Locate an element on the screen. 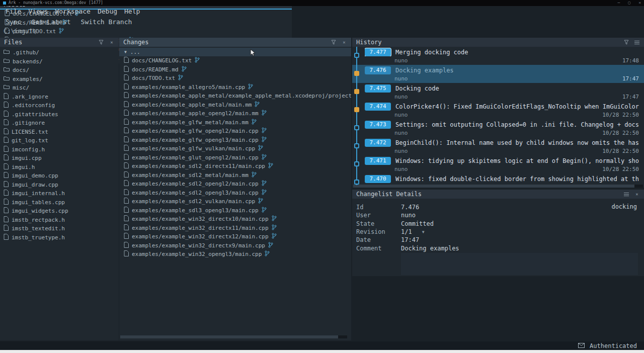  changed-file-path: examples/example_apple_metal/main.mm is located at coordinates (192, 105).